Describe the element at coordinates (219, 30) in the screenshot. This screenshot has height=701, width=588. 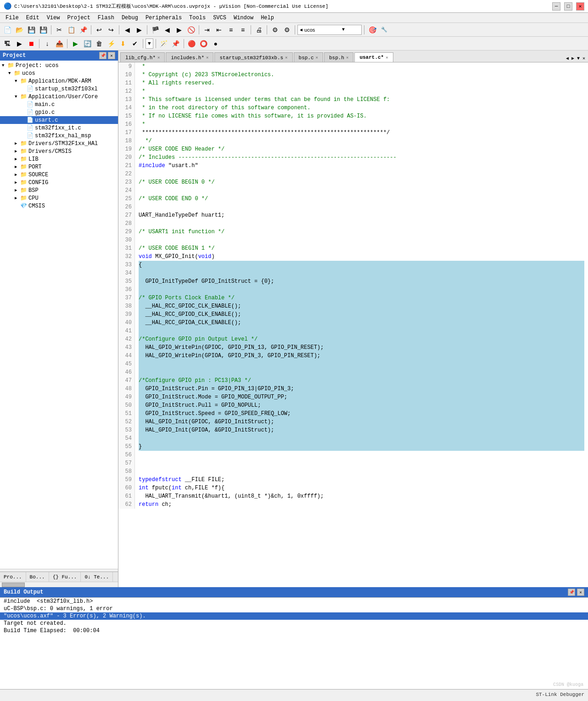
I see `unindent-button: ⇤` at that location.